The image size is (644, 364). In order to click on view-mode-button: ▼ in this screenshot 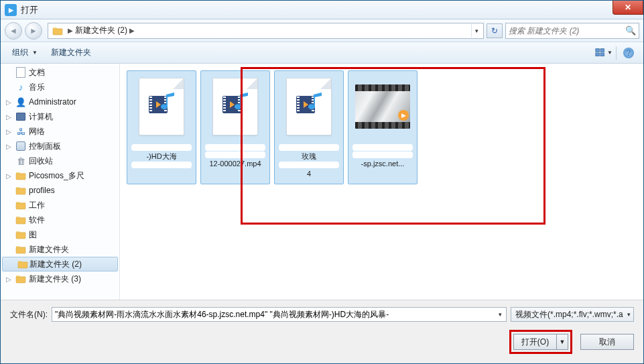, I will do `click(604, 53)`.